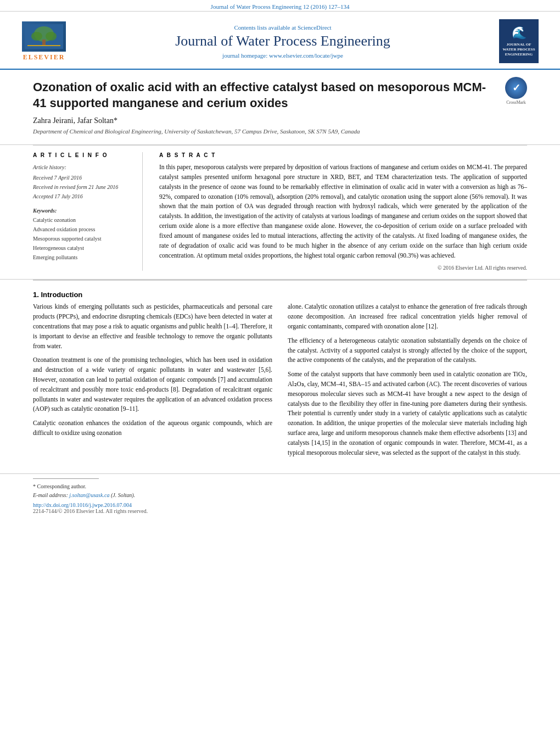 The width and height of the screenshot is (560, 742). I want to click on received-revised-date: Received in revised form 21 June 2016, so click(82, 187).